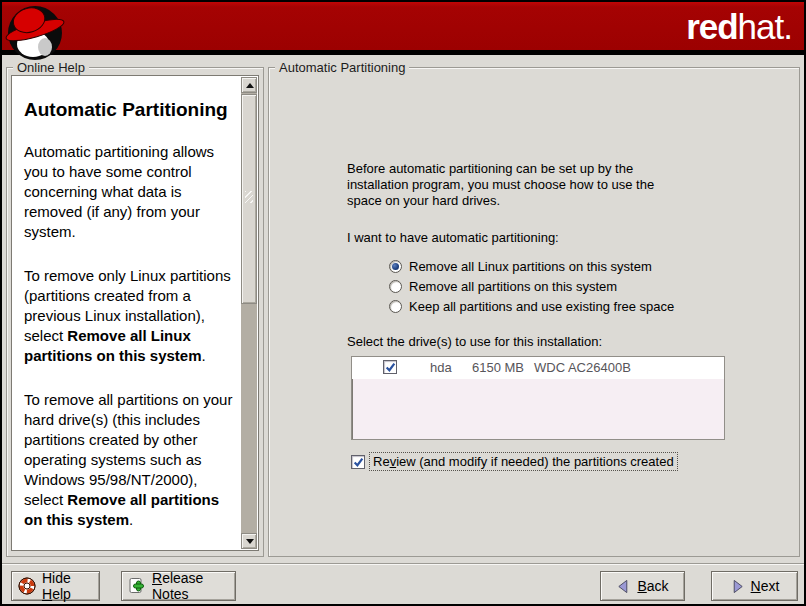  What do you see at coordinates (532, 286) in the screenshot?
I see `radio-remove-all-partitions: Remove all partitions on this system` at bounding box center [532, 286].